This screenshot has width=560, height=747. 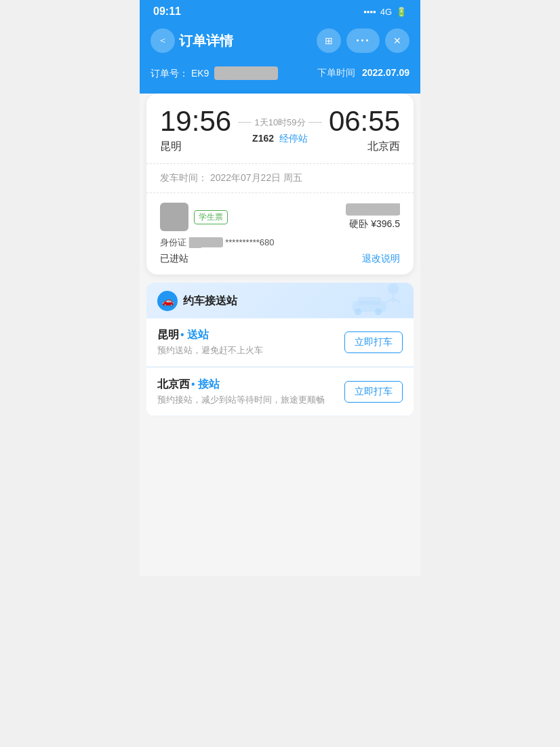 I want to click on ride-title: 约车接送站, so click(x=210, y=301).